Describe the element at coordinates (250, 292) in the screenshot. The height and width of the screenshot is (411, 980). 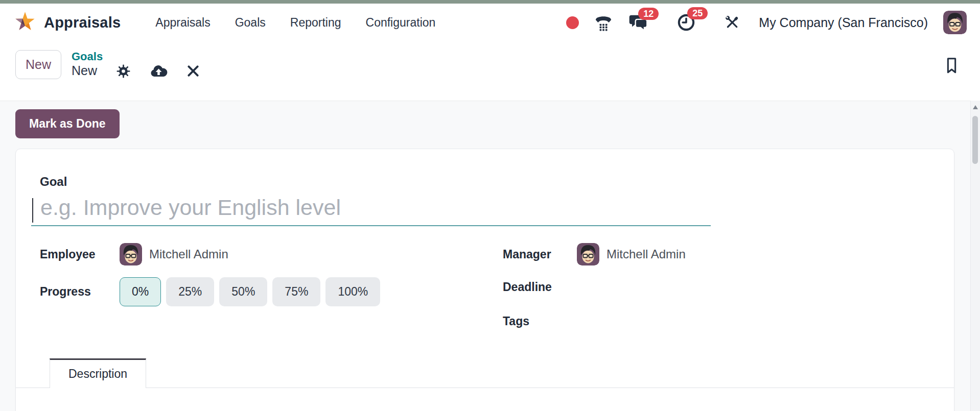
I see `progress-options: 0% 25% 50% 75% 100%` at that location.